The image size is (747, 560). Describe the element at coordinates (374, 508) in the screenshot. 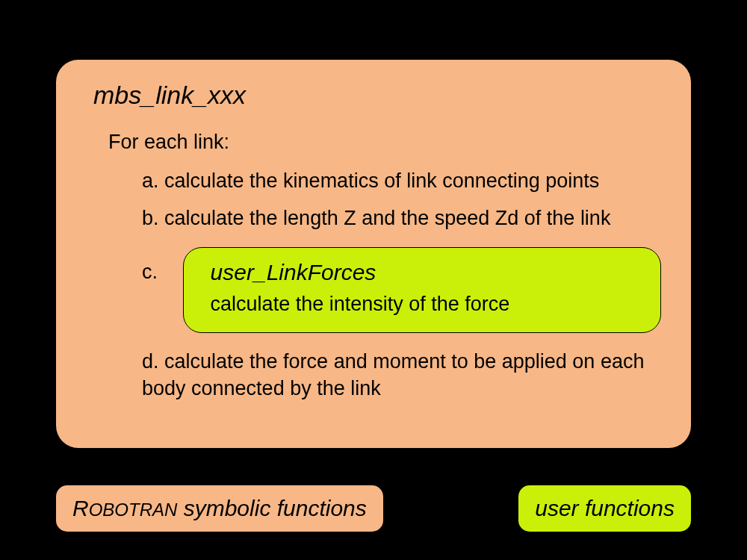

I see `legend-row: ROBOTRAN symbolic functions user functio…` at that location.